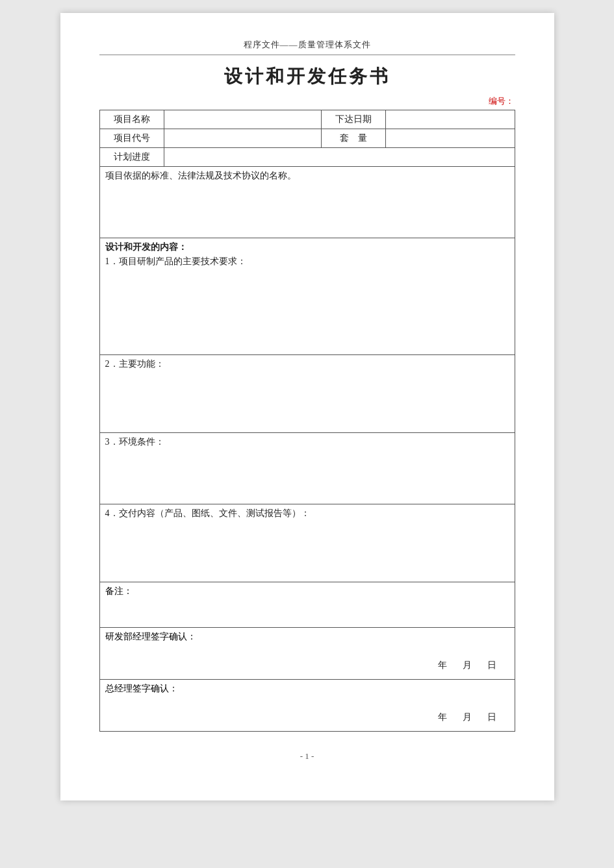 The image size is (614, 868). Describe the element at coordinates (344, 138) in the screenshot. I see `label-suite: 套` at that location.